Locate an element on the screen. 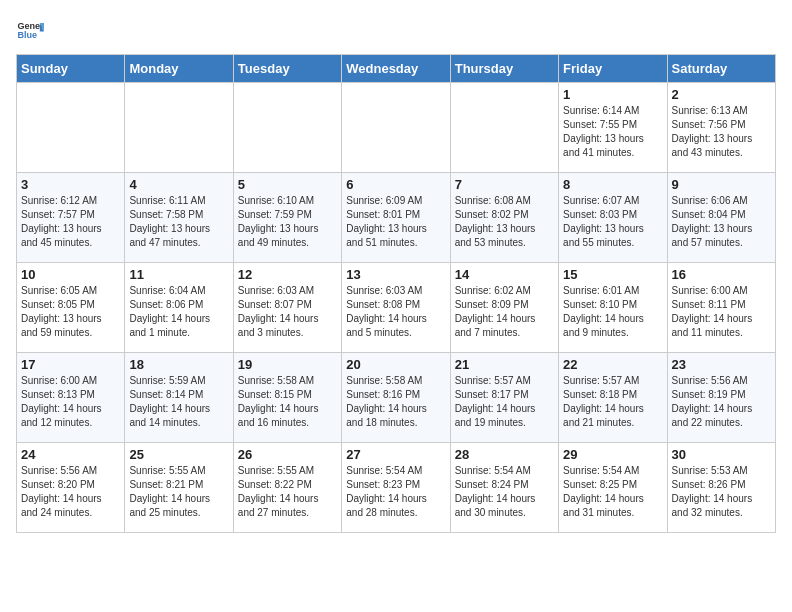  weekday-header-monday: Monday is located at coordinates (179, 69).